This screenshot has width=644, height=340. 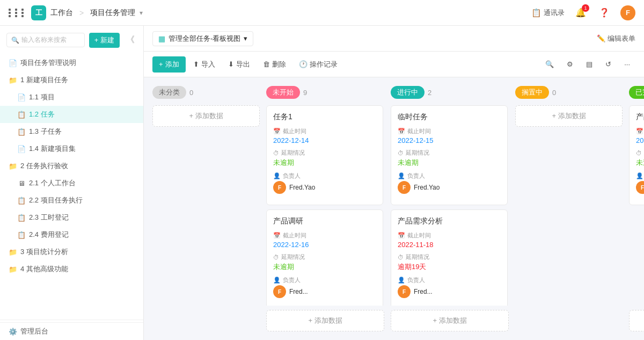 What do you see at coordinates (449, 221) in the screenshot?
I see `card-title: 产品需求分析` at bounding box center [449, 221].